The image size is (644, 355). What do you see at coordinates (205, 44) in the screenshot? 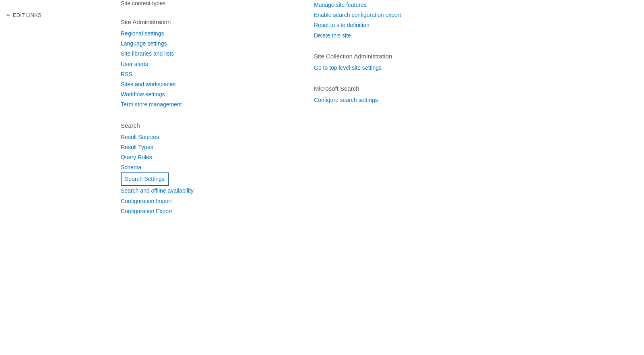
I see `language-settings-link: Language settings` at bounding box center [205, 44].